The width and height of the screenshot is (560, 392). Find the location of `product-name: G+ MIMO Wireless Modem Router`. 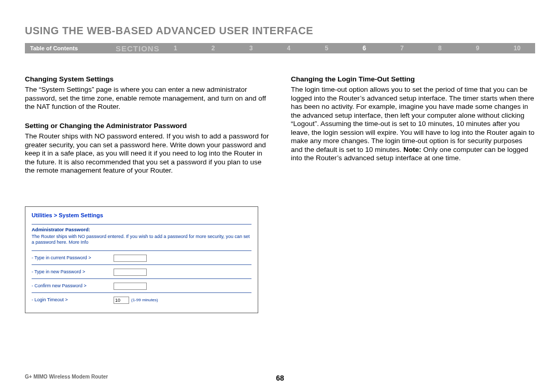

product-name: G+ MIMO Wireless Modem Router is located at coordinates (66, 376).